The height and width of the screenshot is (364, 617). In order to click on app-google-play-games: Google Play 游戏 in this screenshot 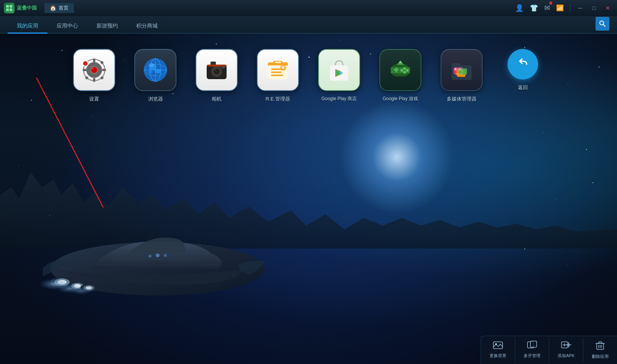, I will do `click(400, 76)`.